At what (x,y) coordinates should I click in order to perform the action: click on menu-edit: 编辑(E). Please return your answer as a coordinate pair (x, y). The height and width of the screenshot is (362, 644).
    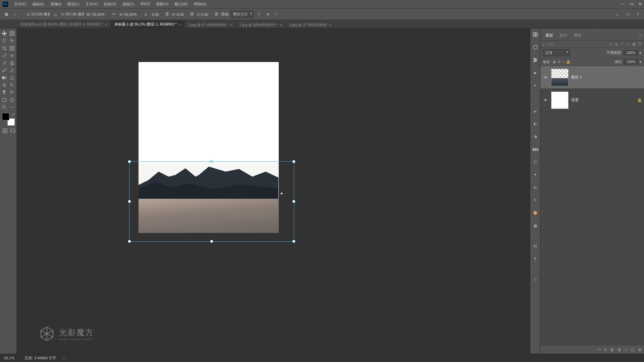
    Looking at the image, I should click on (38, 4).